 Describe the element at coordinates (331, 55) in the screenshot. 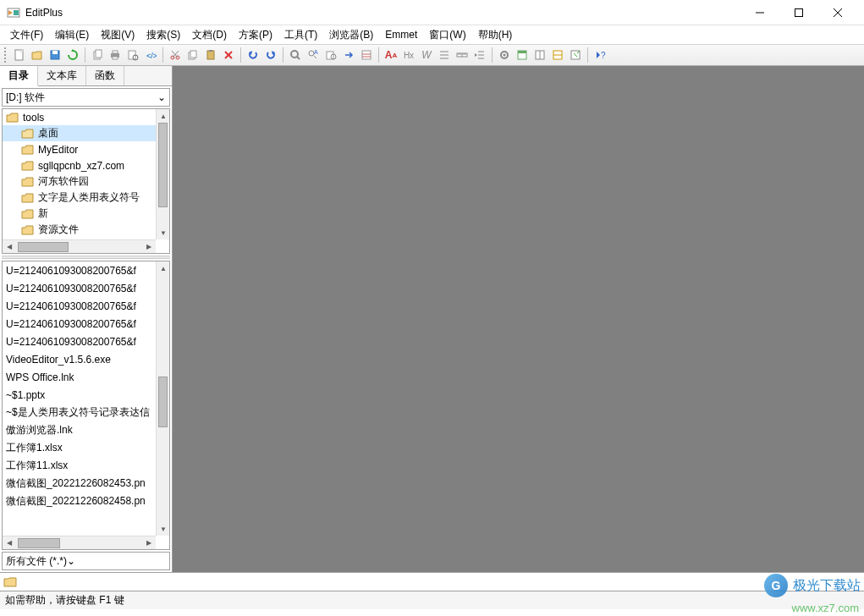

I see `find-files-icon` at that location.